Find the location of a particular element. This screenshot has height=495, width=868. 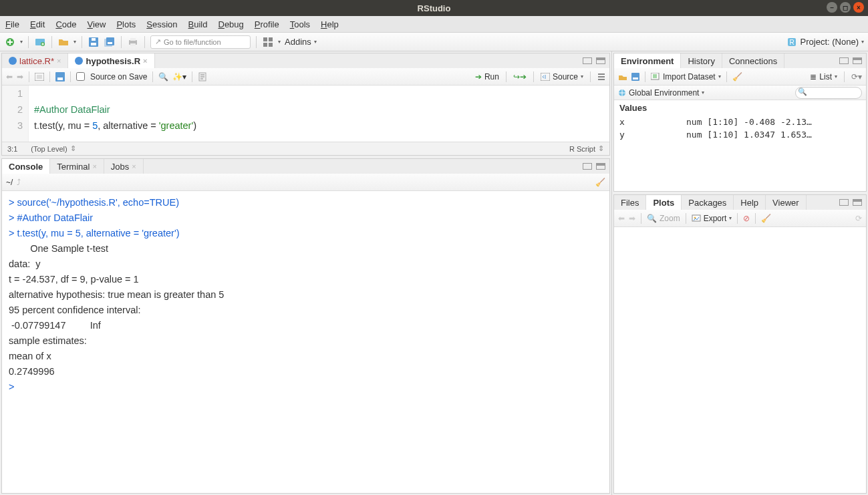

env-search-input is located at coordinates (829, 93).